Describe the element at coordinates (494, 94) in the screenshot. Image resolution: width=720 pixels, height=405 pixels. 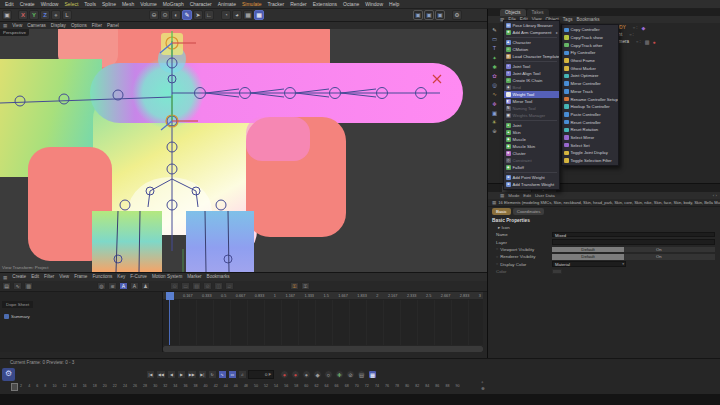
I see `deformer-icon: ∿` at that location.